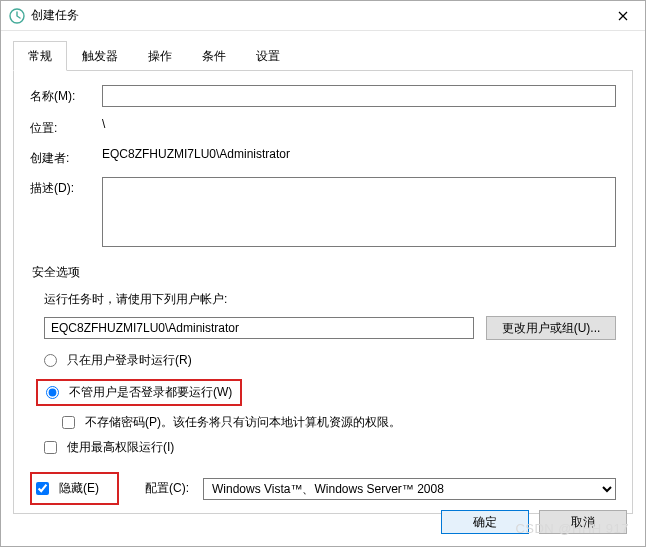 Image resolution: width=646 pixels, height=547 pixels. I want to click on window-title: 创建任务, so click(316, 16).